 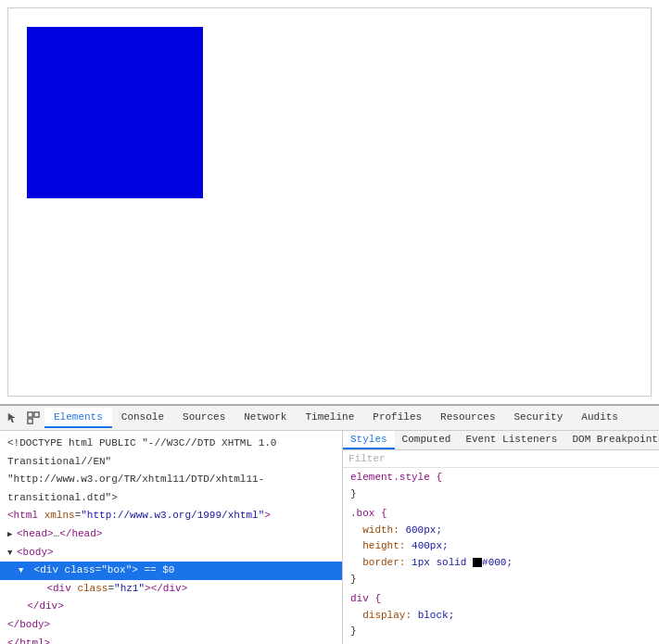 I want to click on tab-audits: Audits, so click(x=600, y=418).